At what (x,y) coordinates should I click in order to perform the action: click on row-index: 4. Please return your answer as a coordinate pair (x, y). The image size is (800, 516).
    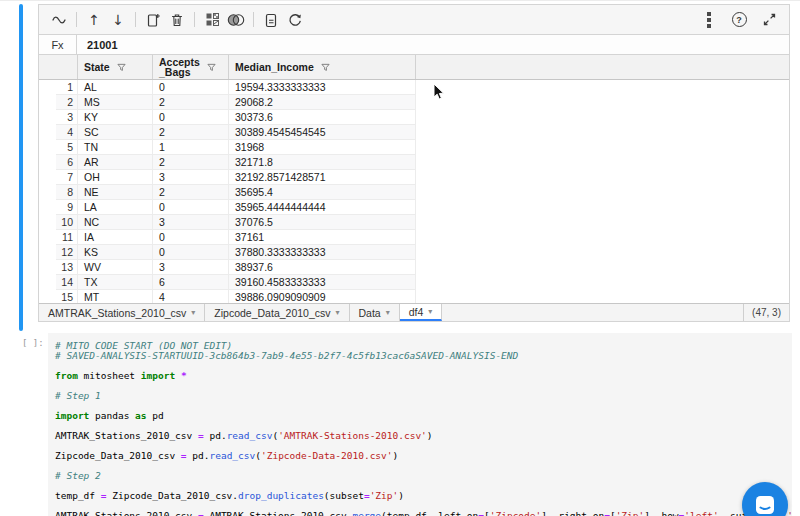
    Looking at the image, I should click on (67, 132).